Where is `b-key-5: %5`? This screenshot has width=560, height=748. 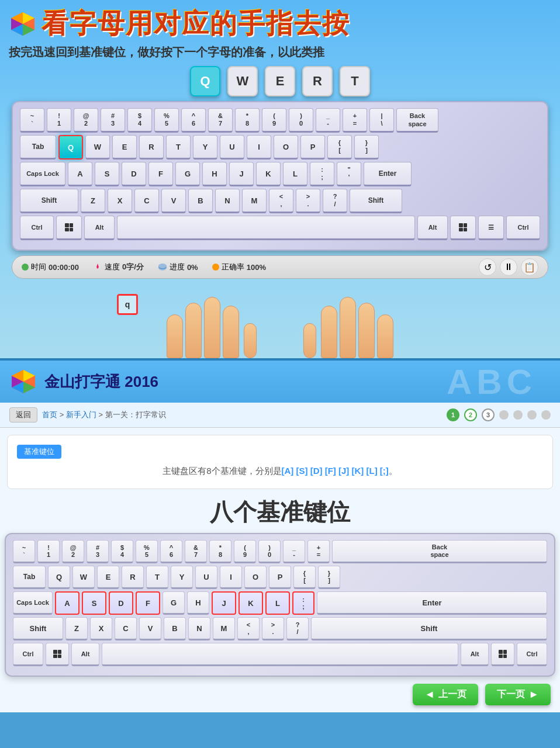
b-key-5: %5 is located at coordinates (147, 552).